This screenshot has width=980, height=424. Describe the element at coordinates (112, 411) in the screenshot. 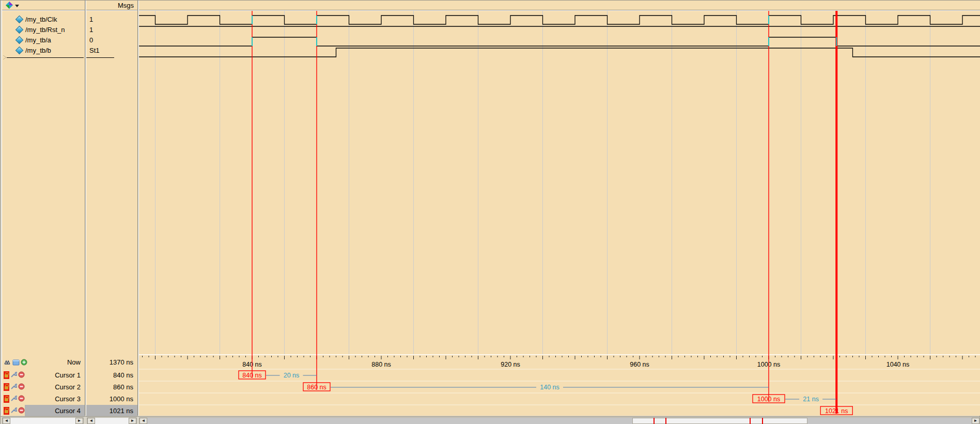

I see `cursor-value: 1021 ns` at that location.